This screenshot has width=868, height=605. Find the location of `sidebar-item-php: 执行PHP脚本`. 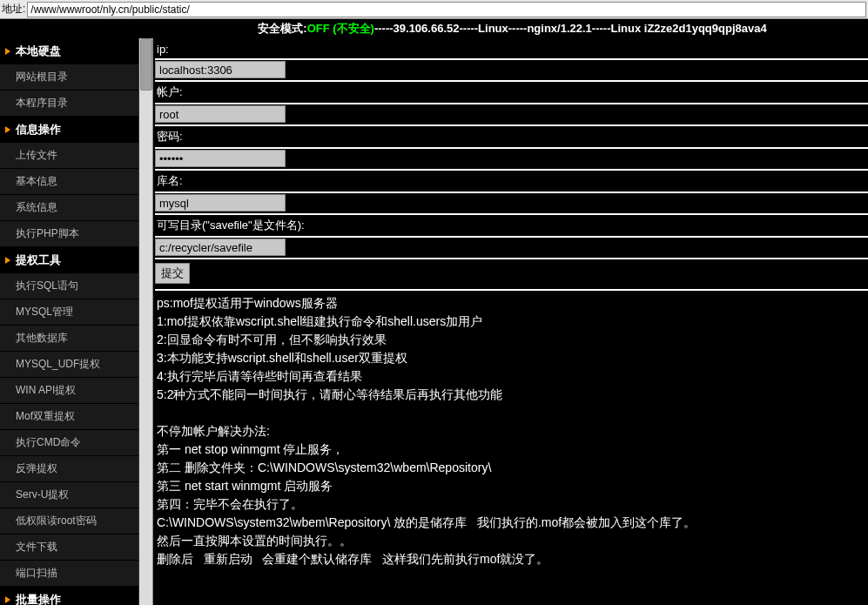

sidebar-item-php: 执行PHP脚本 is located at coordinates (70, 234).